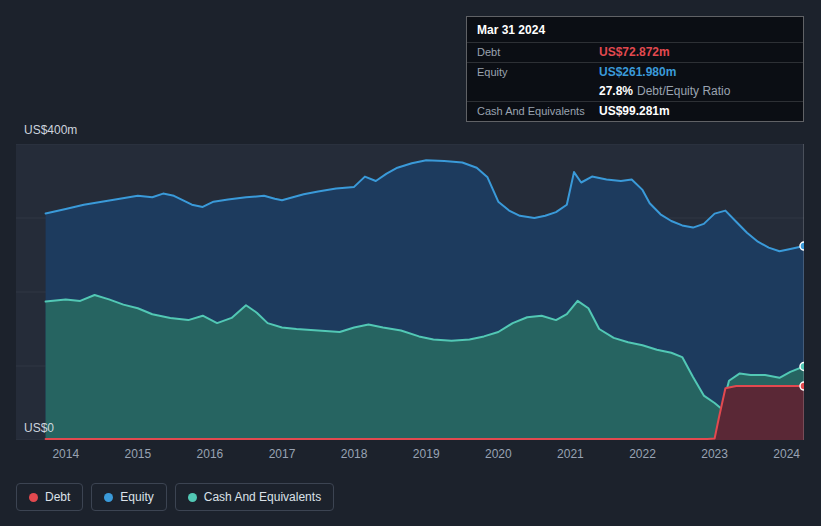 The height and width of the screenshot is (526, 821). Describe the element at coordinates (802, 246) in the screenshot. I see `equity-endpoint-dot` at that location.